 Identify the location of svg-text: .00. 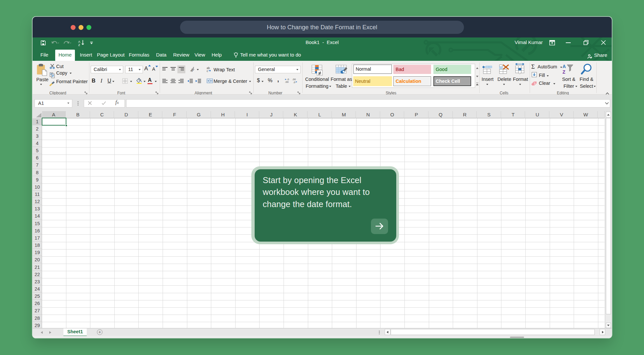
(287, 82).